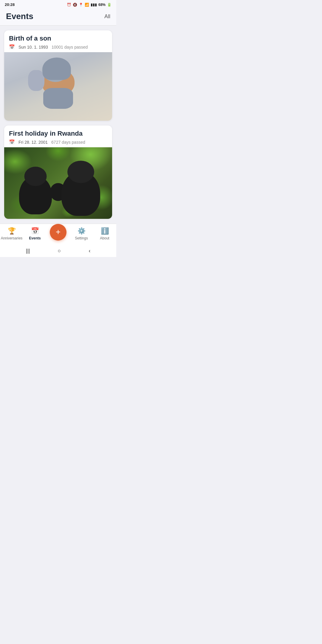 This screenshot has height=644, width=322. Describe the element at coordinates (58, 86) in the screenshot. I see `event-image-birth-of-son` at that location.